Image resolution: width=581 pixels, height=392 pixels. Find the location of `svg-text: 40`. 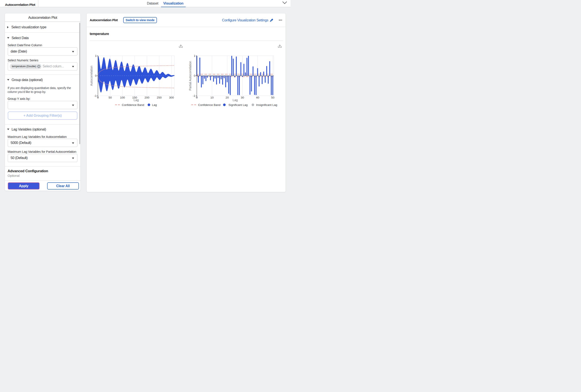

svg-text: 40 is located at coordinates (258, 98).